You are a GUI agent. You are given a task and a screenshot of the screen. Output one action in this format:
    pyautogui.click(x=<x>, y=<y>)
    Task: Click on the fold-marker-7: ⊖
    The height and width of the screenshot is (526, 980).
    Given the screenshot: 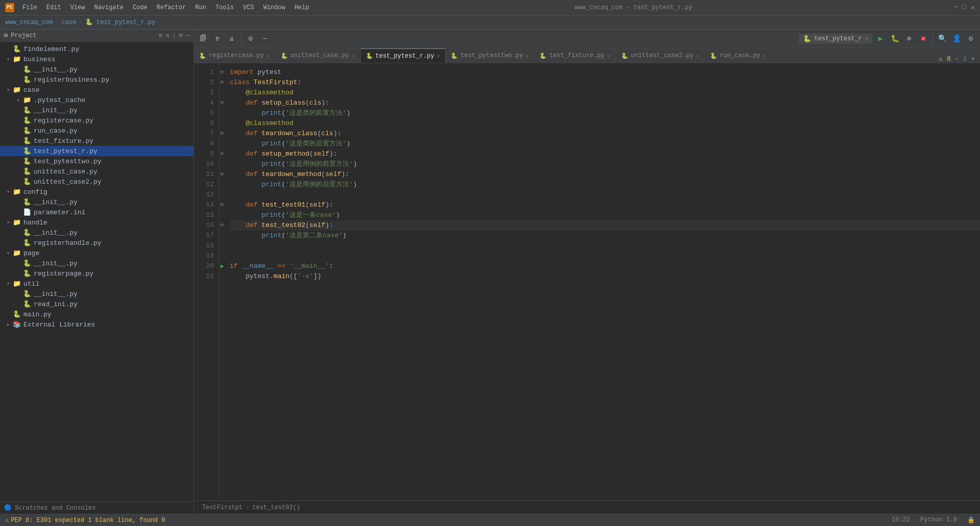 What is the action you would take?
    pyautogui.click(x=222, y=134)
    